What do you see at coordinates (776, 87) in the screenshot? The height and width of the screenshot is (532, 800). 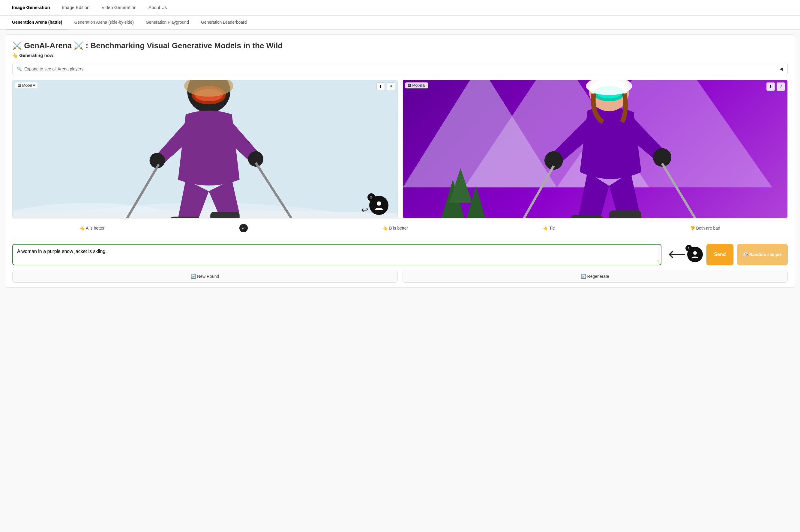 I see `panel-b-actions: ⬇ ↗` at bounding box center [776, 87].